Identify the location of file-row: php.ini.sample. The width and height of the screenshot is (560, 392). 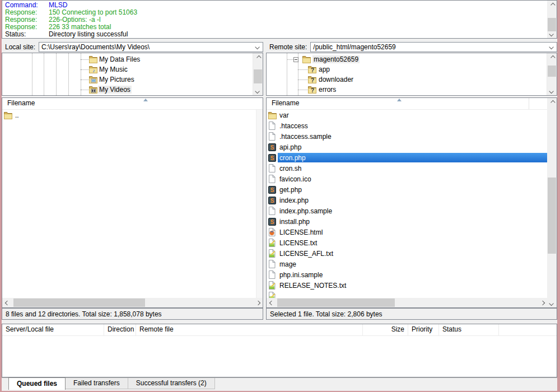
(407, 274).